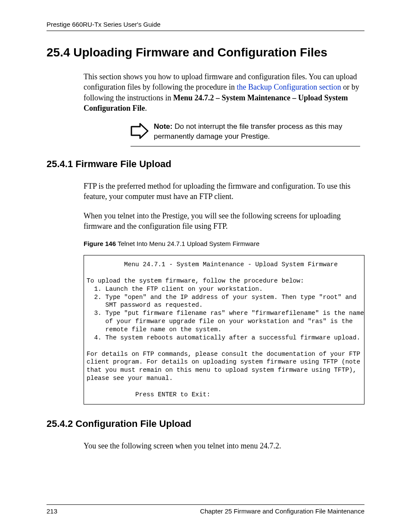  I want to click on page-footer: 213 Chapter 25 Firmware and Configuratio…, so click(206, 510).